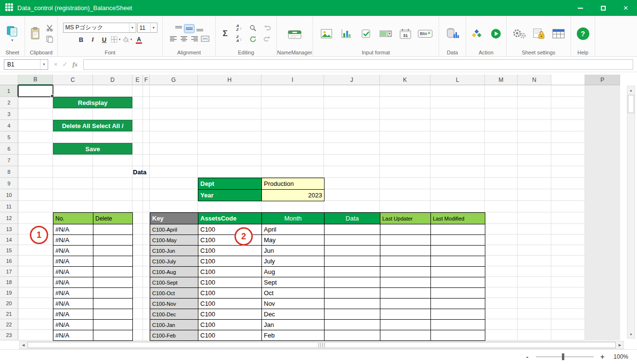 The width and height of the screenshot is (637, 364). What do you see at coordinates (92, 149) in the screenshot?
I see `save-button: Save` at bounding box center [92, 149].